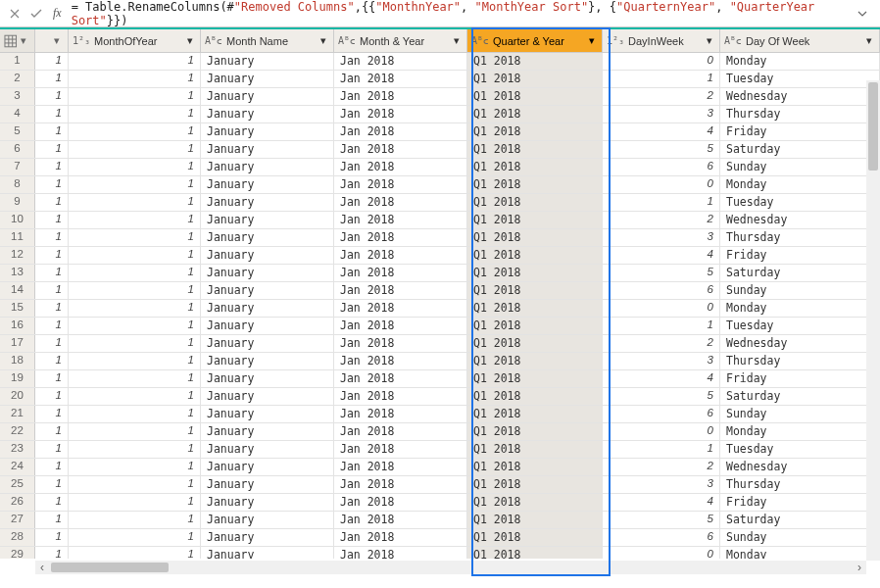  Describe the element at coordinates (18, 519) in the screenshot. I see `row-number: 27` at that location.